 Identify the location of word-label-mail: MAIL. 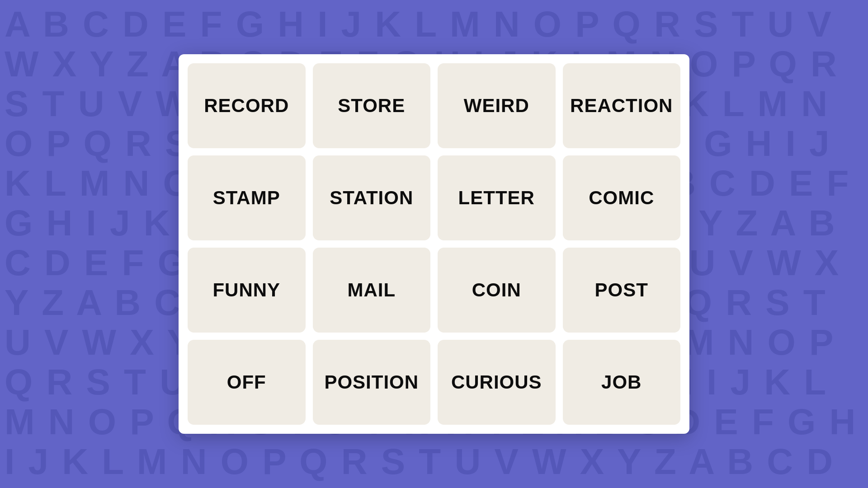
(372, 290).